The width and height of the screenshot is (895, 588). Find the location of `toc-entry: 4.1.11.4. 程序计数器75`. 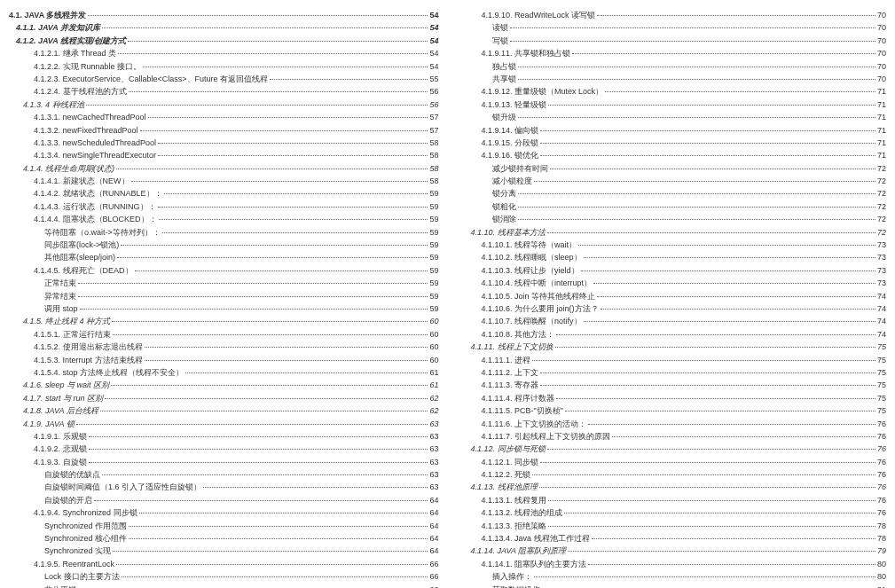

toc-entry: 4.1.11.4. 程序计数器75 is located at coordinates (672, 398).